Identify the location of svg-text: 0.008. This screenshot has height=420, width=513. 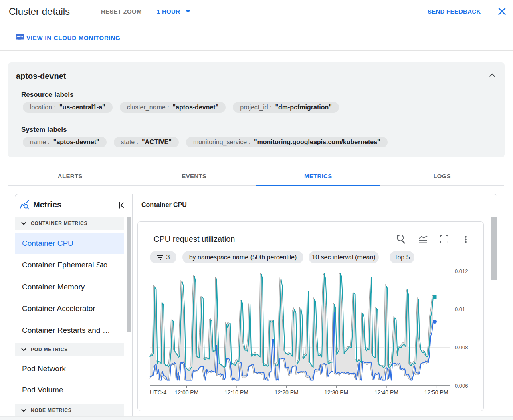
(462, 348).